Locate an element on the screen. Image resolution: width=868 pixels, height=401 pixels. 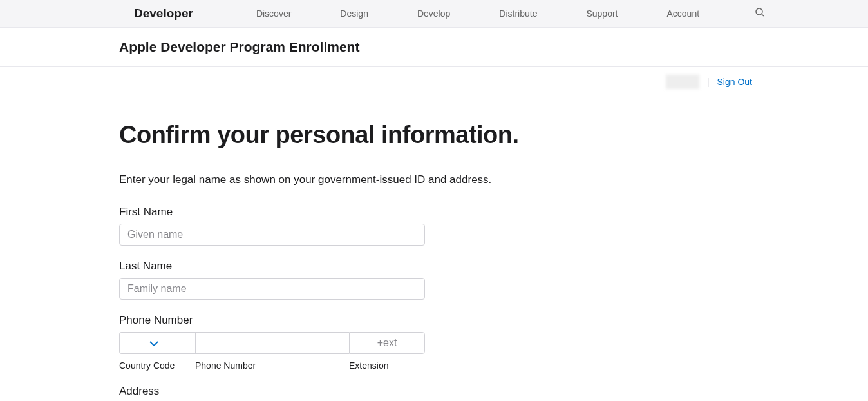
country-code-select is located at coordinates (157, 343).